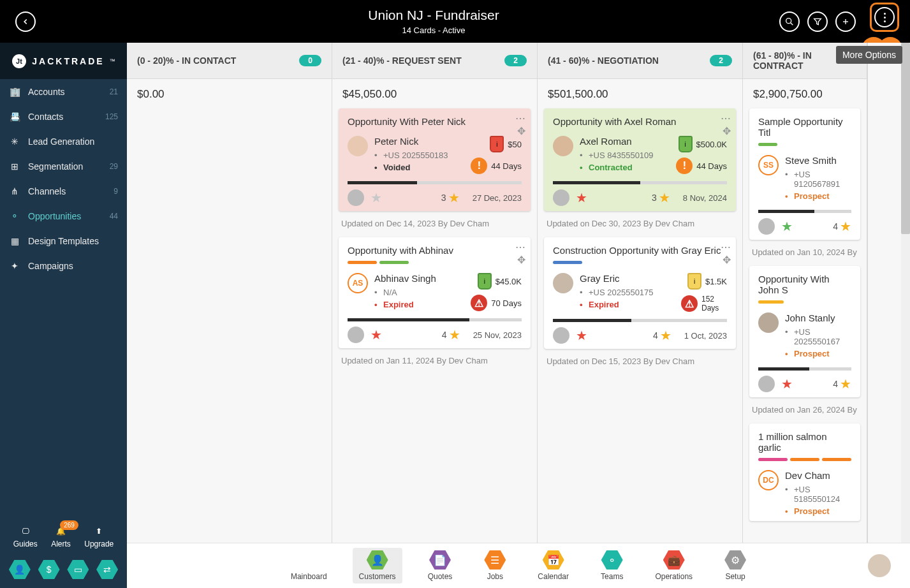 The height and width of the screenshot is (588, 910). Describe the element at coordinates (435, 249) in the screenshot. I see `card-title: Opportunity with Abhinav` at that location.